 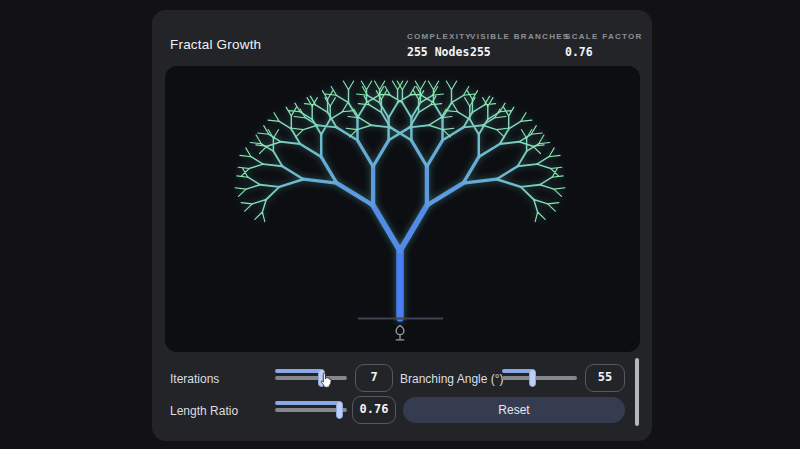 I want to click on stat-visible-branches: VISIBLE BRANCHES 255, so click(x=520, y=46).